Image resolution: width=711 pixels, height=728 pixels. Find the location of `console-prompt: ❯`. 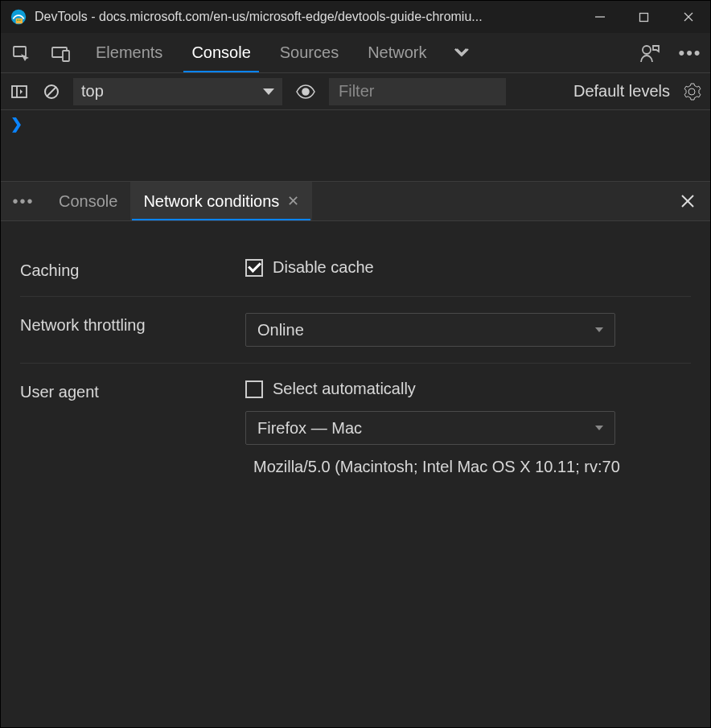

console-prompt: ❯ is located at coordinates (16, 124).